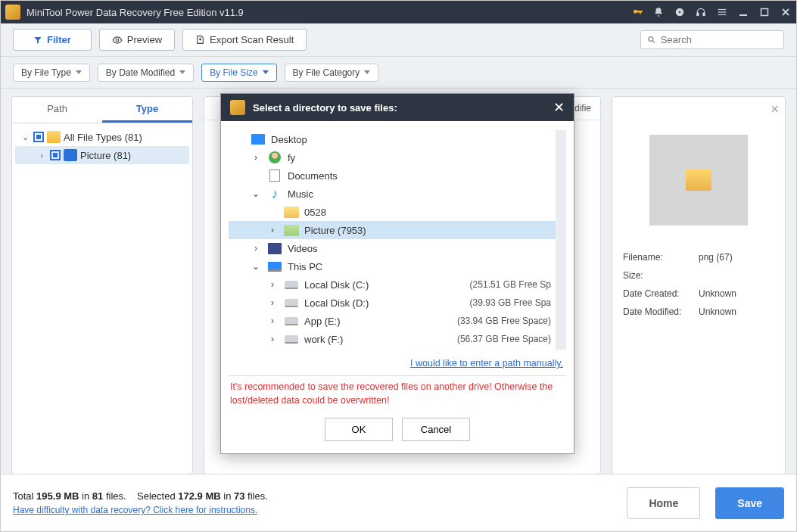 The height and width of the screenshot is (532, 797). What do you see at coordinates (392, 248) in the screenshot?
I see `directory-row: ›Videos` at bounding box center [392, 248].